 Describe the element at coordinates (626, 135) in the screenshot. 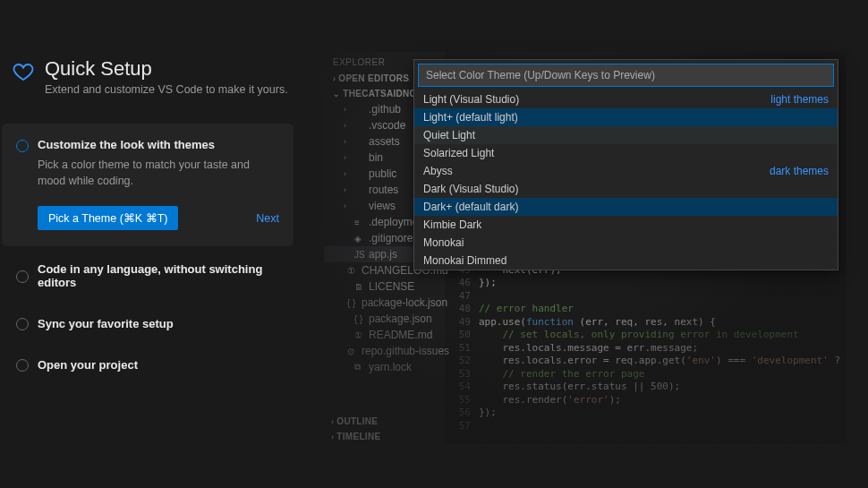

I see `theme-option: Quiet Light` at that location.